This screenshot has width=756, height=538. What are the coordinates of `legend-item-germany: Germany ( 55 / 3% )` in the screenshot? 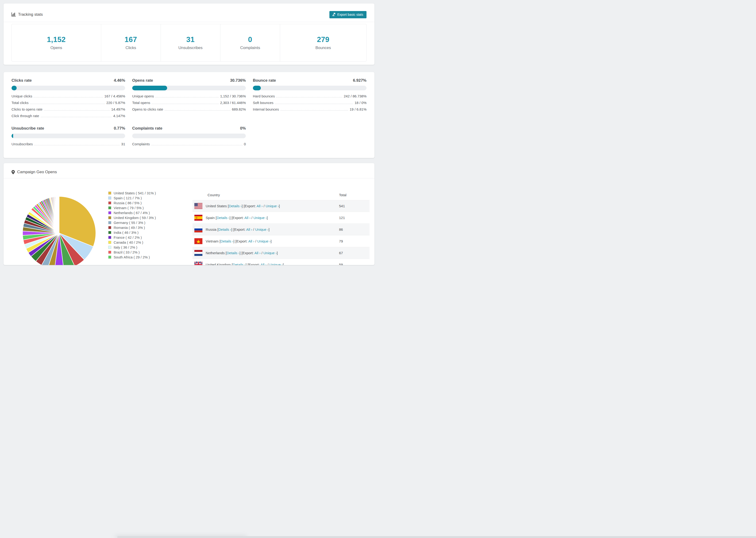 It's located at (132, 223).